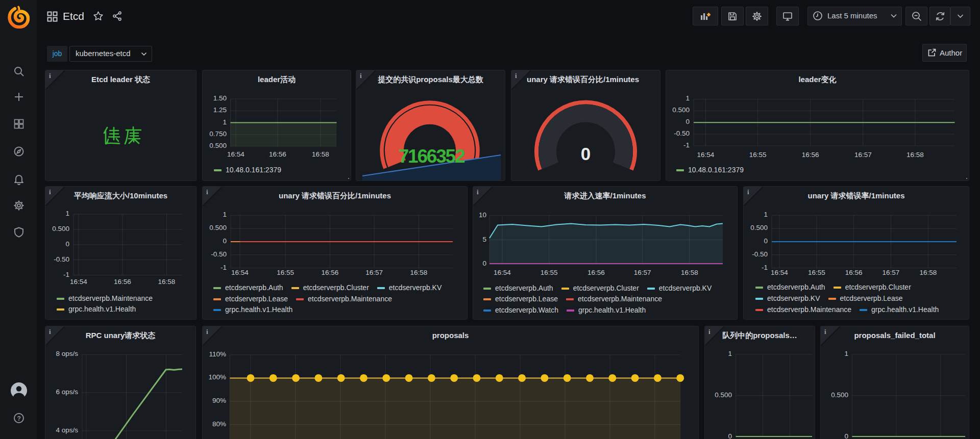 Image resolution: width=980 pixels, height=439 pixels. I want to click on svg-text: 0, so click(586, 154).